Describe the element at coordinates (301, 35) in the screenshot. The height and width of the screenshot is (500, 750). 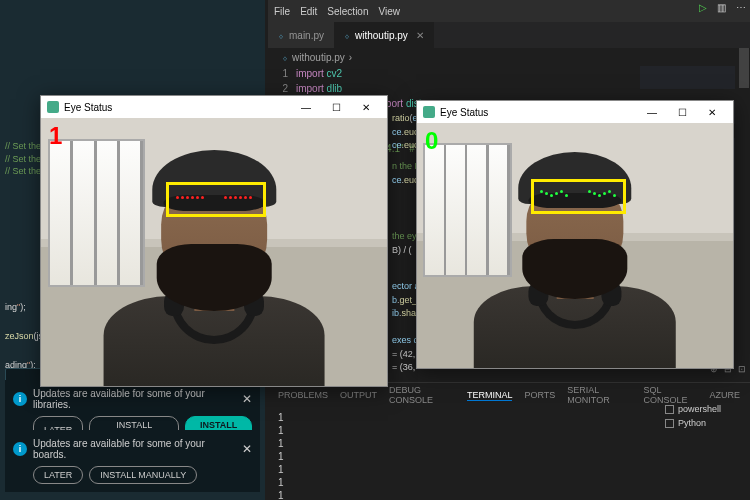
I see `tab-main-py: ⬨ main.py` at that location.